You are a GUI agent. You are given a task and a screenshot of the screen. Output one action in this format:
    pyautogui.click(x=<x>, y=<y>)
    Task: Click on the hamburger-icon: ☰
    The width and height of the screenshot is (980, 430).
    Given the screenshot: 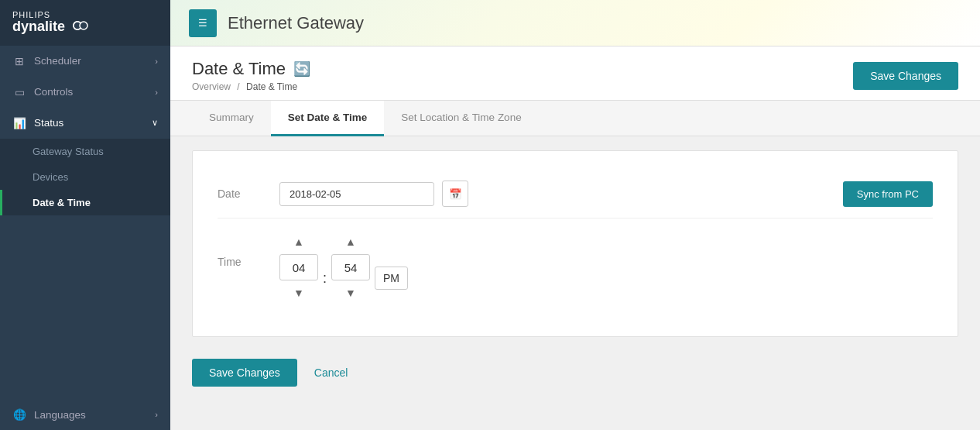 What is the action you would take?
    pyautogui.click(x=203, y=23)
    